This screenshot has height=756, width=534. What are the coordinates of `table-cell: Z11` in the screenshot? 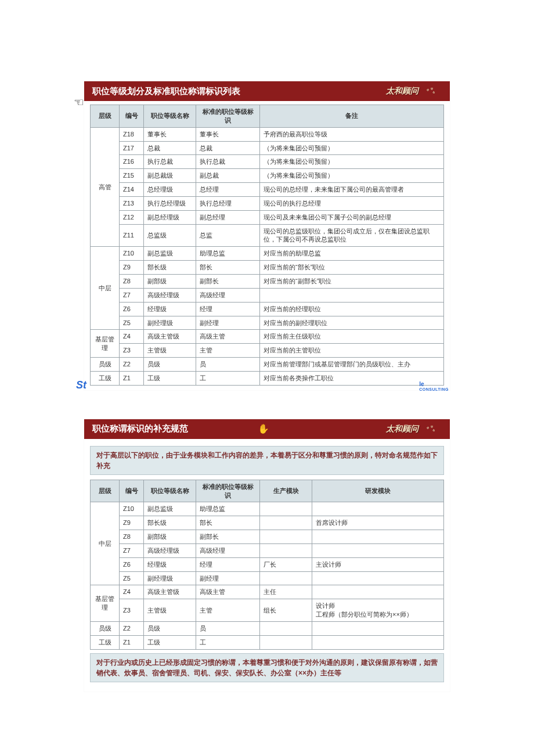 It's located at (132, 236).